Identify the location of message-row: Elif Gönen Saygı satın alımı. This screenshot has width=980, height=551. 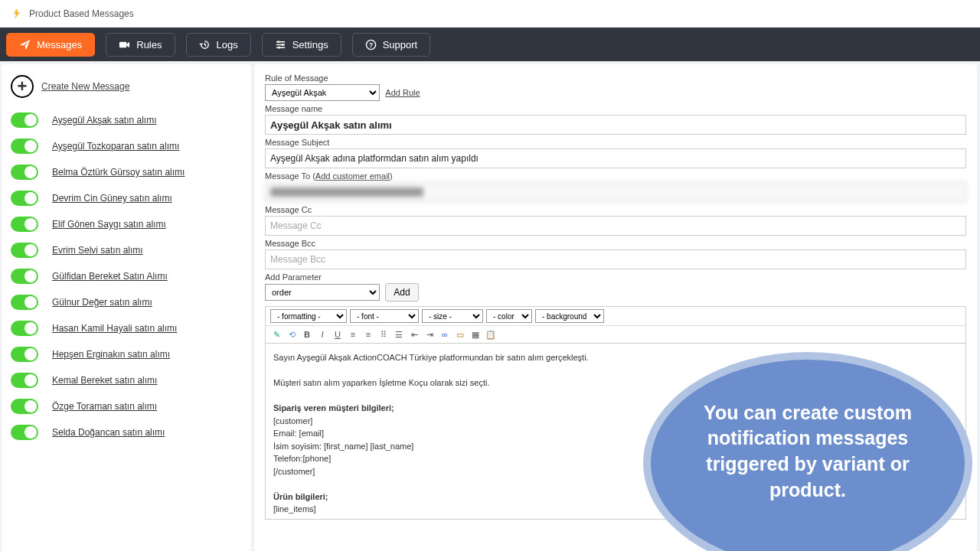
(126, 224).